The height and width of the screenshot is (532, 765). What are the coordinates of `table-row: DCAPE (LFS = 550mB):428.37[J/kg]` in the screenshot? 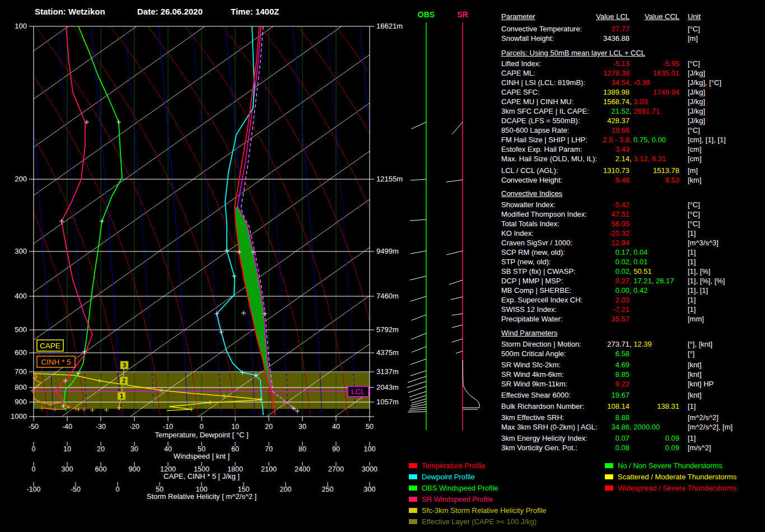 It's located at (633, 121).